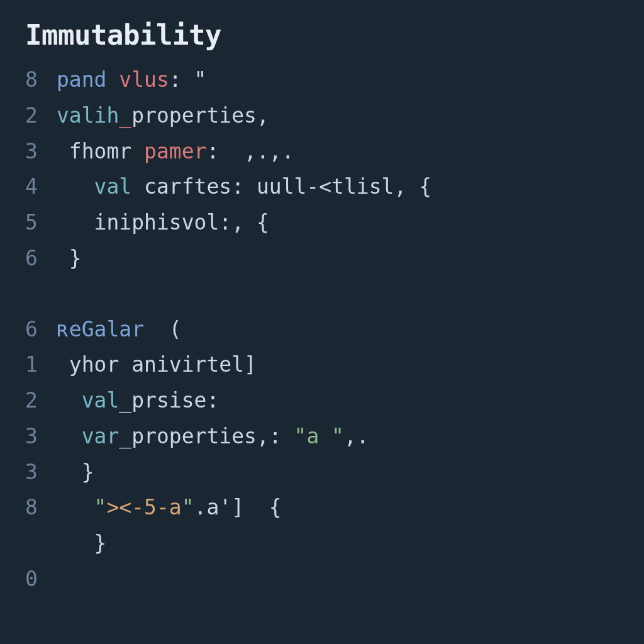 This screenshot has width=644, height=644. Describe the element at coordinates (322, 259) in the screenshot. I see `code-line: 6 }` at that location.